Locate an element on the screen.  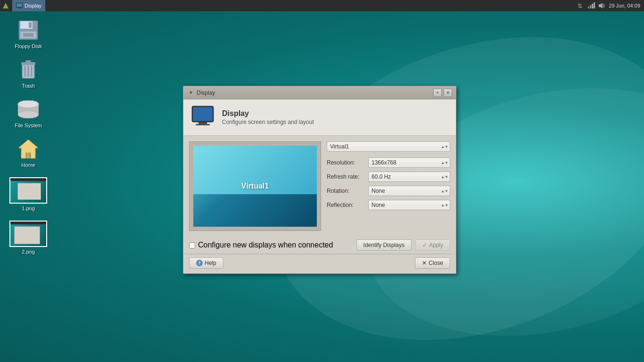
dialog-header-icon is located at coordinates (203, 117).